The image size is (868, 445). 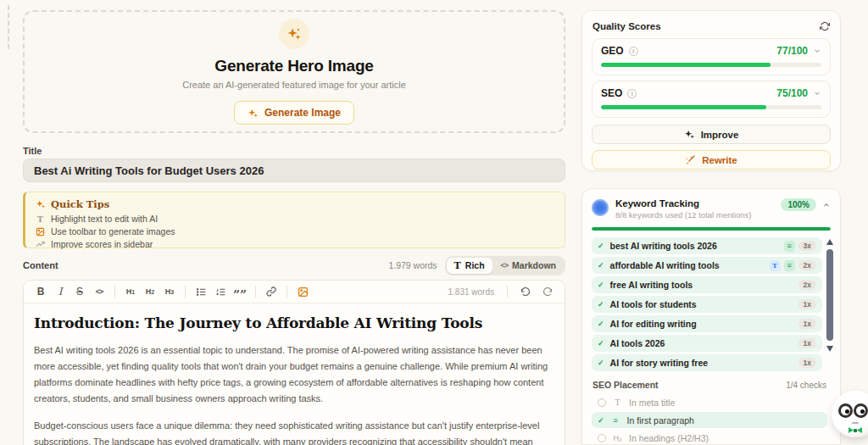 I want to click on keyword-list-scrollbar, so click(x=829, y=308).